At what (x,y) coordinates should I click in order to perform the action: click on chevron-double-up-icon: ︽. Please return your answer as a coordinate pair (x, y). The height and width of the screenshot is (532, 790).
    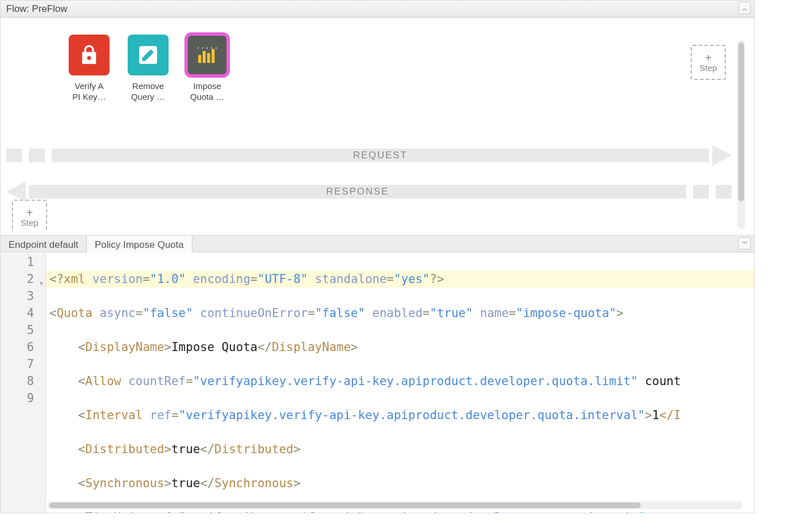
    Looking at the image, I should click on (745, 8).